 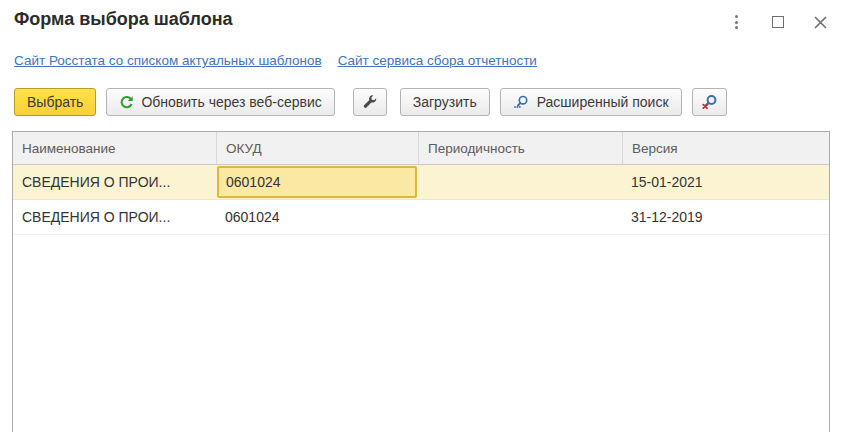 I want to click on cell-version: 15-01-2021, so click(x=726, y=182).